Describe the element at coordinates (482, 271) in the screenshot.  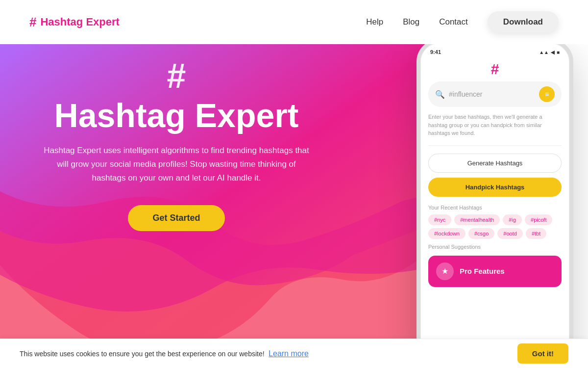
I see `pro-features-title: Pro Features` at that location.